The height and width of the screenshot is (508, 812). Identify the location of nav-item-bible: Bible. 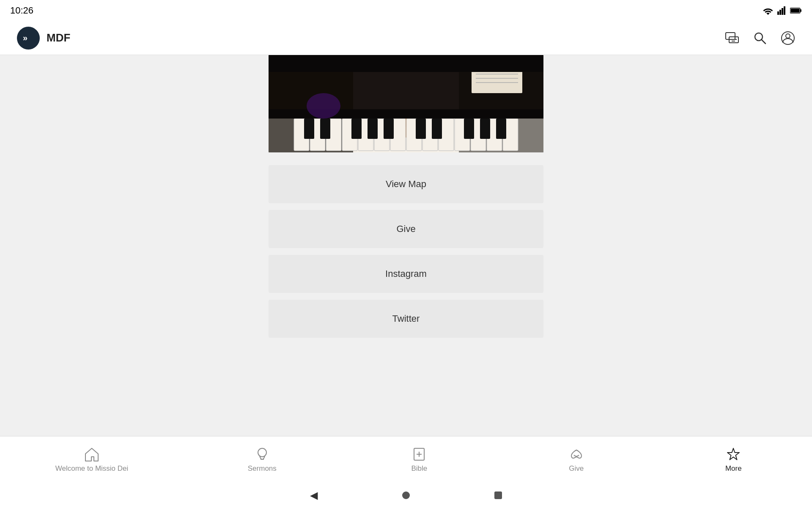
(419, 460).